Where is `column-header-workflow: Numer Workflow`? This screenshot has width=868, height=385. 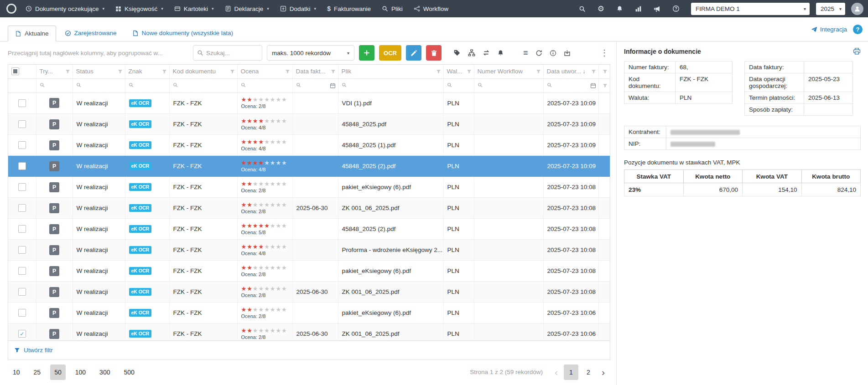 column-header-workflow: Numer Workflow is located at coordinates (509, 72).